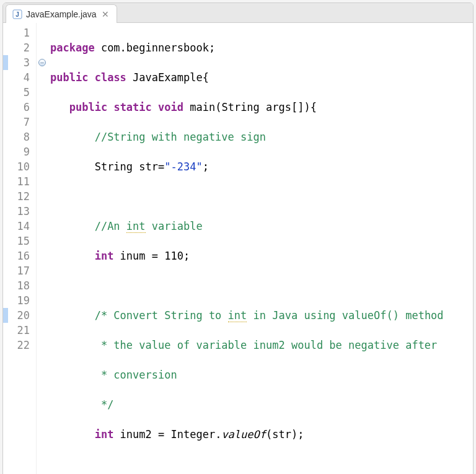 The height and width of the screenshot is (474, 476). I want to click on file-tab-javaexample: J JavaExample.java ✕, so click(61, 14).